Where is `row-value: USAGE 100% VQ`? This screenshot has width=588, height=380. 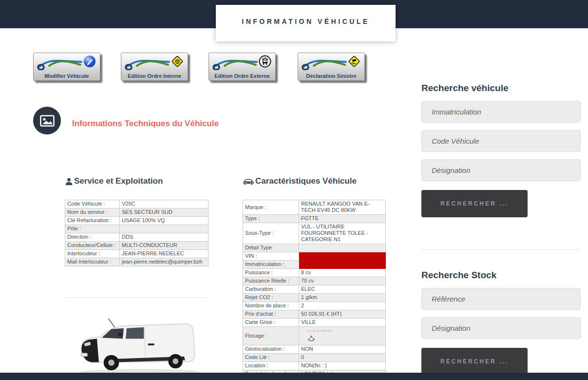
row-value: USAGE 100% VQ is located at coordinates (164, 221).